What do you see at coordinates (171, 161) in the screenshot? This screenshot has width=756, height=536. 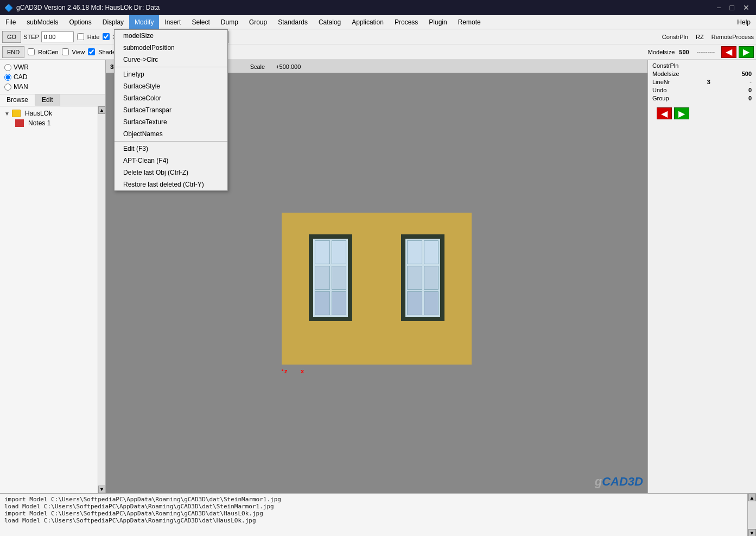 I see `menu-item-apt-clean: APT-Clean (F4)` at bounding box center [171, 161].